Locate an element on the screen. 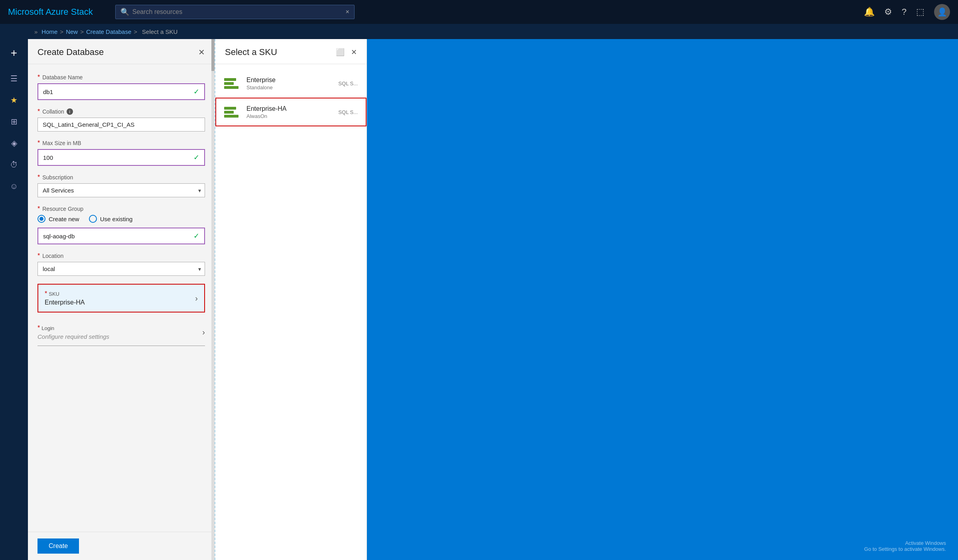 The width and height of the screenshot is (958, 560). login-field-content: * Login Configure required settings is located at coordinates (120, 332).